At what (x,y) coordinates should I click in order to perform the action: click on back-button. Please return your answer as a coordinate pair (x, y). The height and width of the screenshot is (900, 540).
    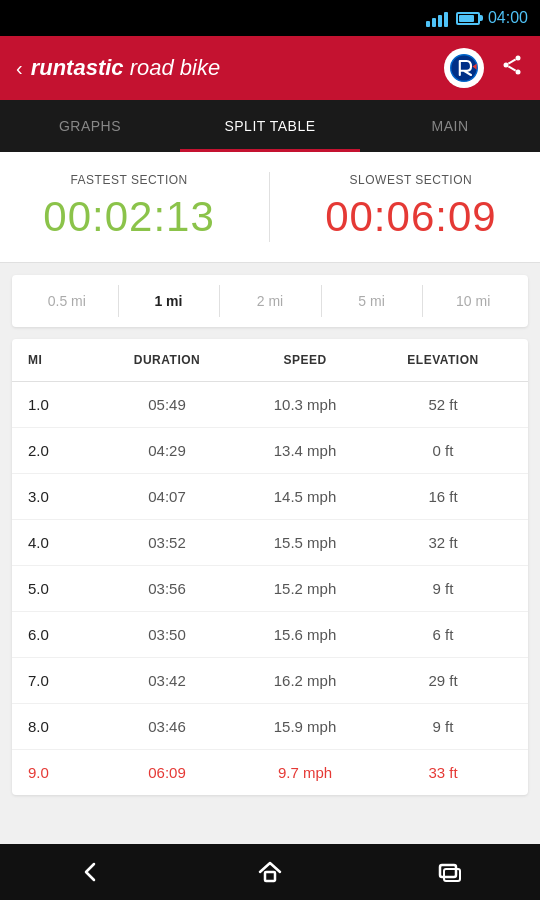
    Looking at the image, I should click on (90, 872).